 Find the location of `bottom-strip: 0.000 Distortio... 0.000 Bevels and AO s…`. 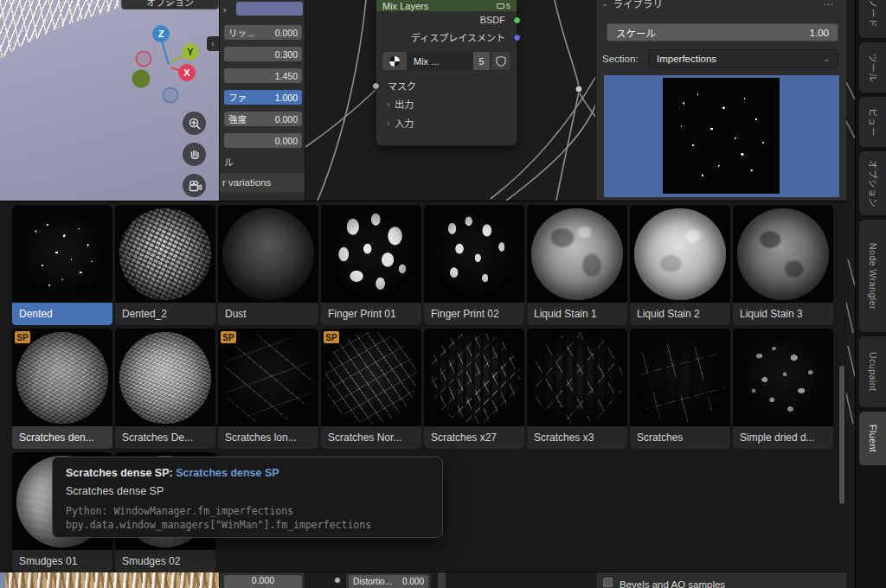

bottom-strip: 0.000 Distortio... 0.000 Bevels and AO s… is located at coordinates (443, 580).